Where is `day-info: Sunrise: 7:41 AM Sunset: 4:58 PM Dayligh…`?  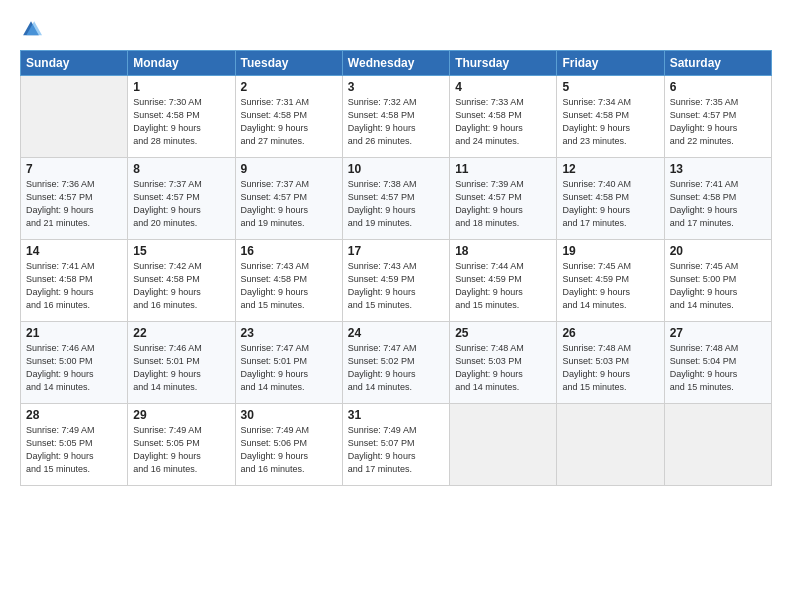 day-info: Sunrise: 7:41 AM Sunset: 4:58 PM Dayligh… is located at coordinates (74, 286).